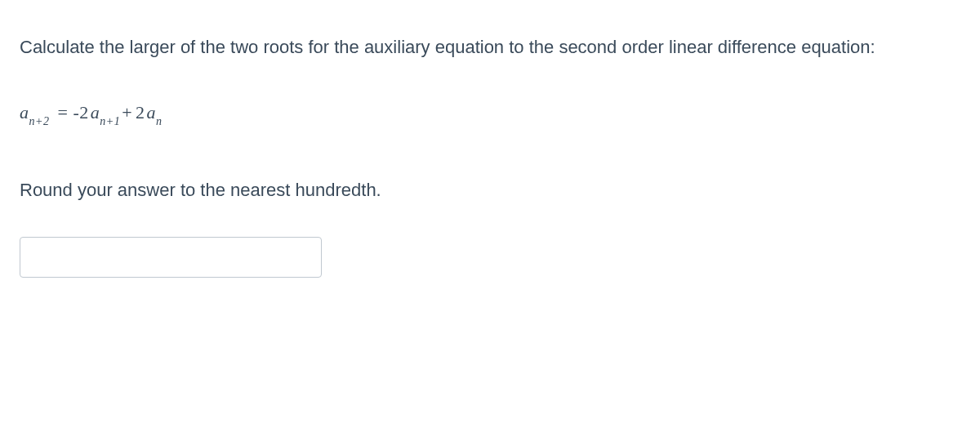  Describe the element at coordinates (490, 114) in the screenshot. I see `difference-equation: an+2 =-2an+1+2an` at that location.